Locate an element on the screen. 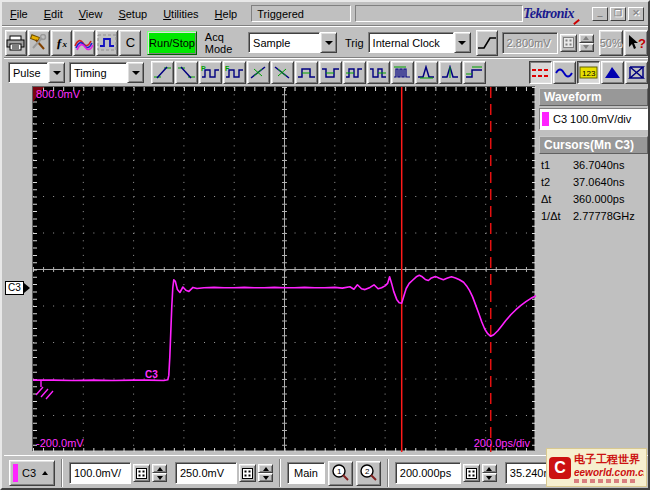 This screenshot has height=490, width=650. settling-step-icon is located at coordinates (474, 72).